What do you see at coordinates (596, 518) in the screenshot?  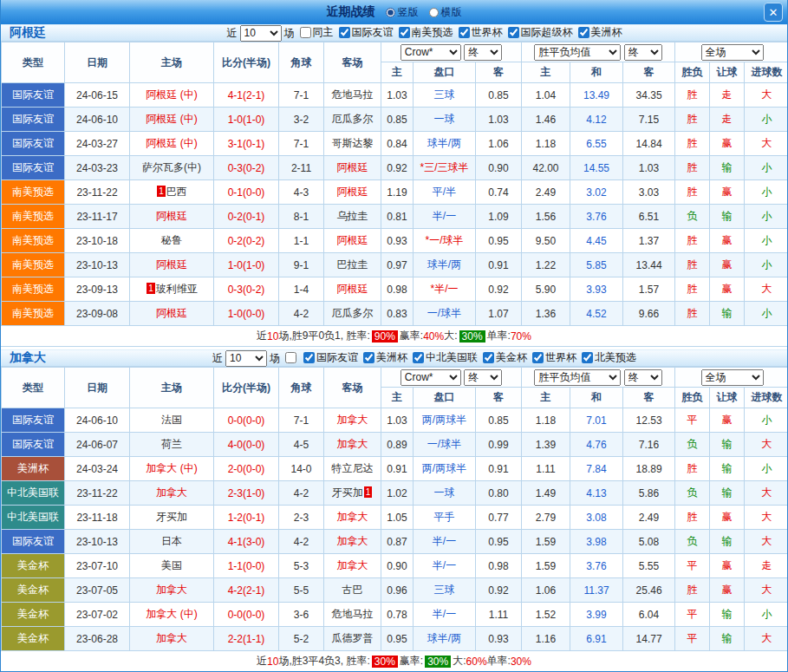 I see `euro-draw-odds: 3.08` at bounding box center [596, 518].